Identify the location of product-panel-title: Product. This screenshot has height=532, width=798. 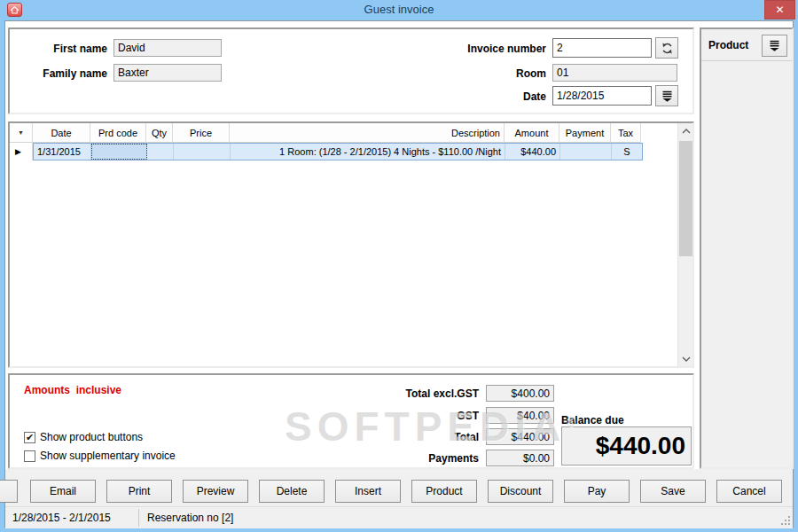
(729, 45).